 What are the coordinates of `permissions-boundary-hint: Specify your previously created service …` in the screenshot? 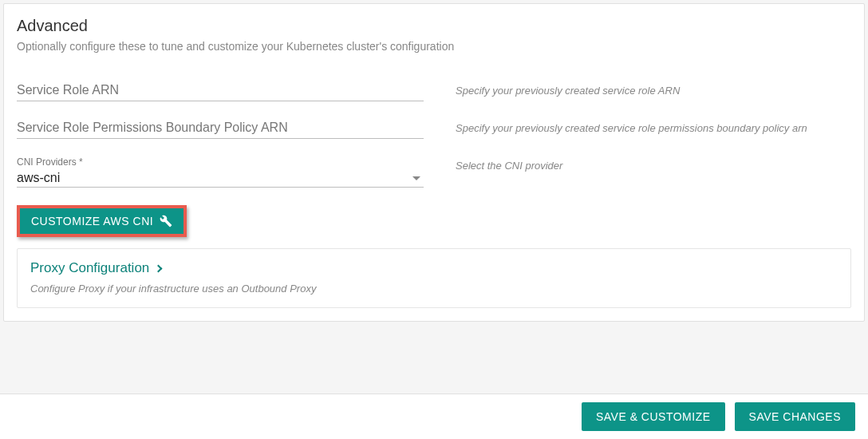 It's located at (632, 128).